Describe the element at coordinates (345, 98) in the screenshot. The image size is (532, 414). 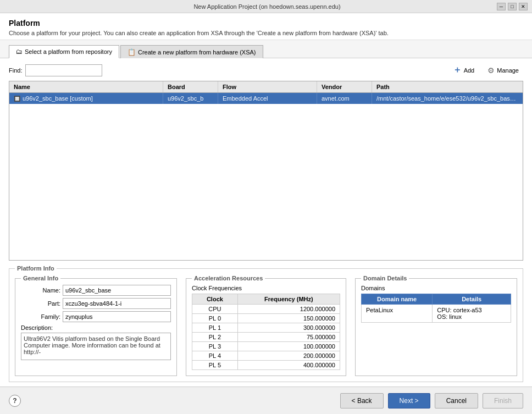
I see `cell-vendor: avnet.com` at that location.